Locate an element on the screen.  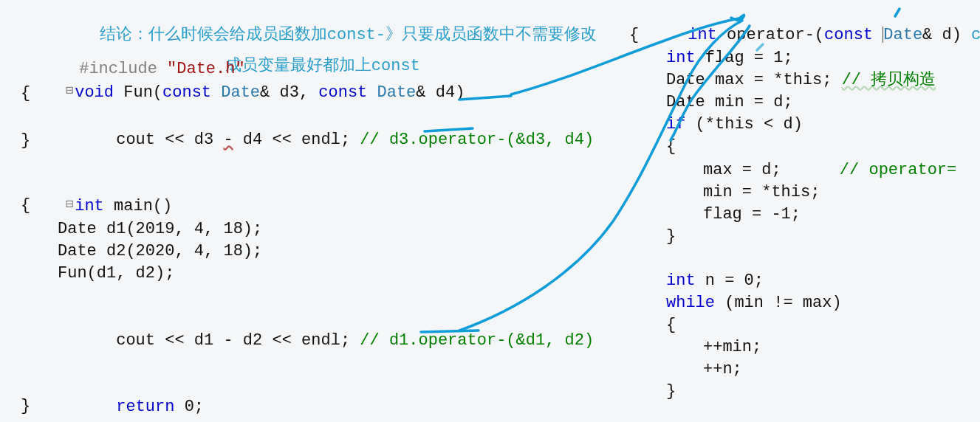
inc-min-line: ++min; is located at coordinates (733, 348).